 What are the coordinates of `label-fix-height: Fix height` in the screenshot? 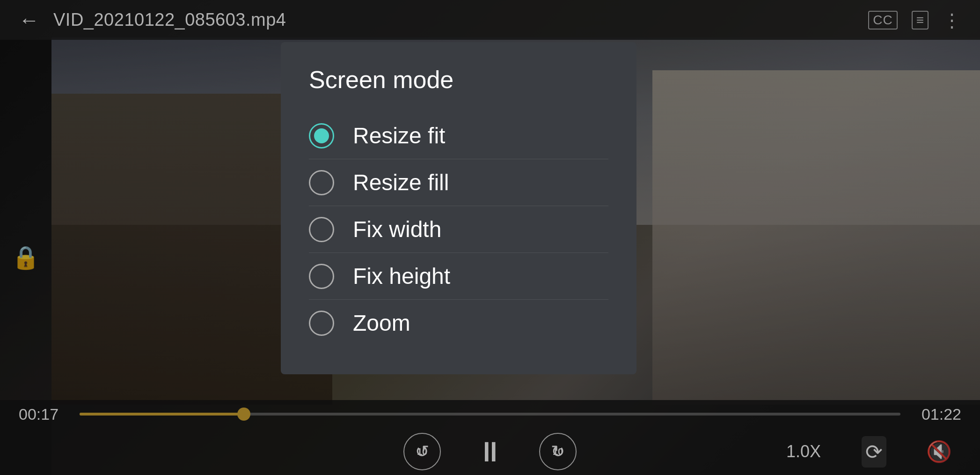 It's located at (402, 276).